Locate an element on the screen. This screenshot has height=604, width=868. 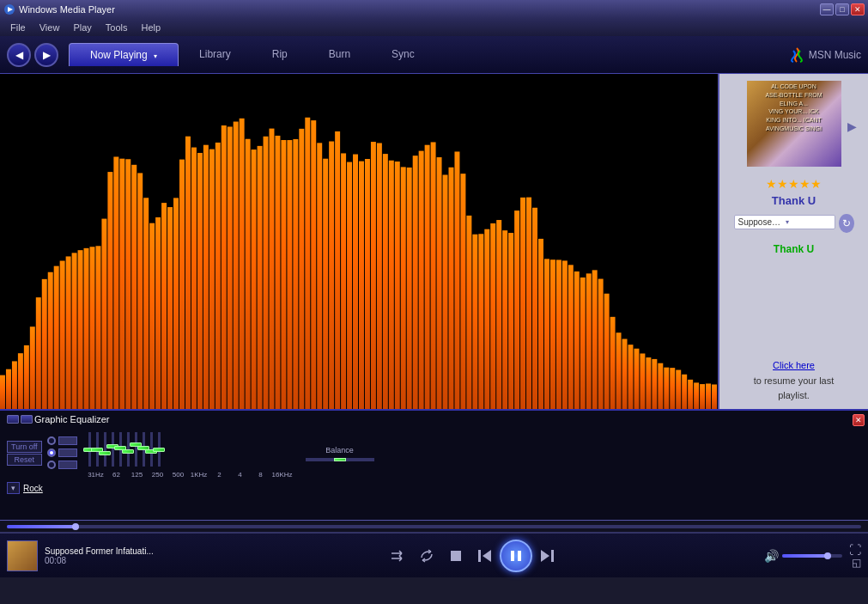
title-bar-text: Windows Media Player is located at coordinates (419, 9).